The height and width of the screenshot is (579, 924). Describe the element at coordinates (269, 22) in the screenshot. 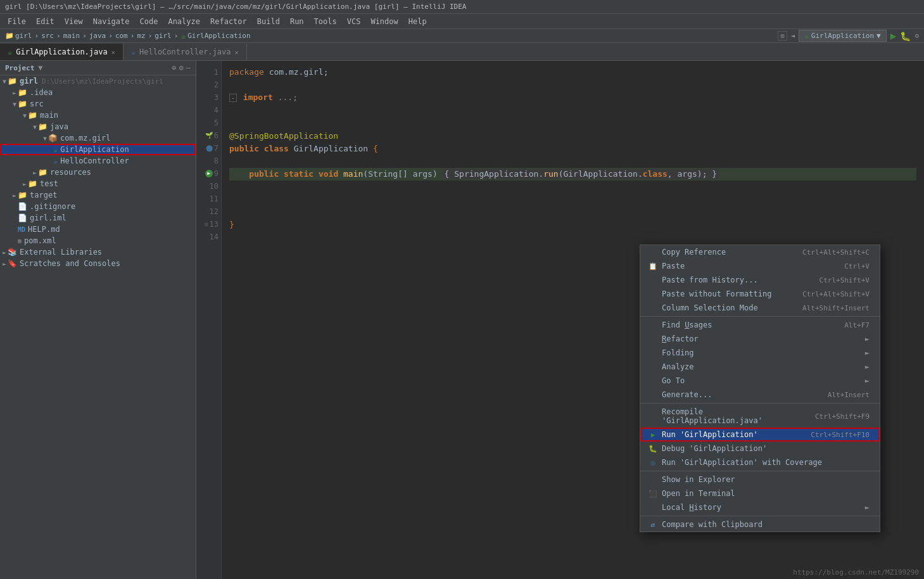

I see `menu-build: Build` at that location.